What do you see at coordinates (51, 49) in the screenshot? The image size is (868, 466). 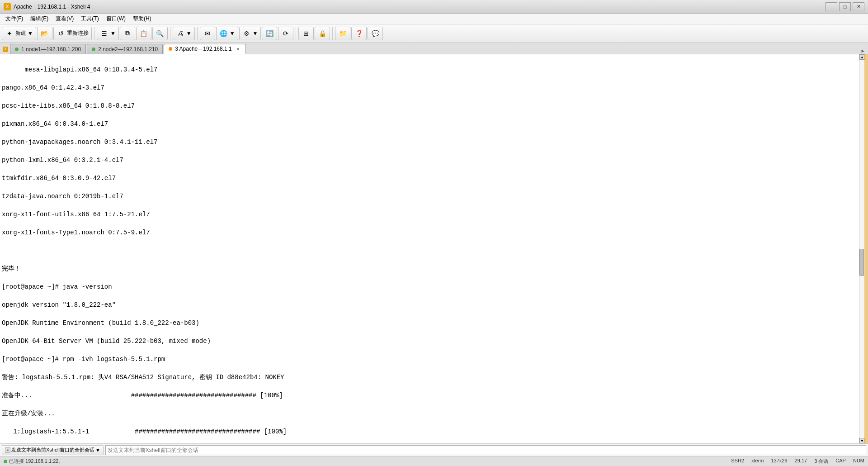 I see `tab-label-1: 1 node1—192.168.1.200` at bounding box center [51, 49].